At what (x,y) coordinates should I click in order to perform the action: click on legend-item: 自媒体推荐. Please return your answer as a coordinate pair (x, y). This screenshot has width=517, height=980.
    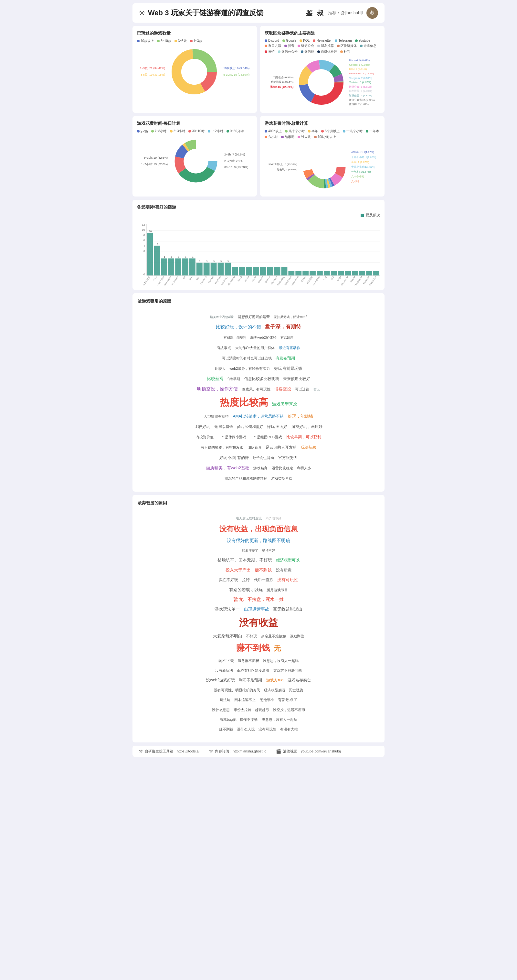
    Looking at the image, I should click on (327, 52).